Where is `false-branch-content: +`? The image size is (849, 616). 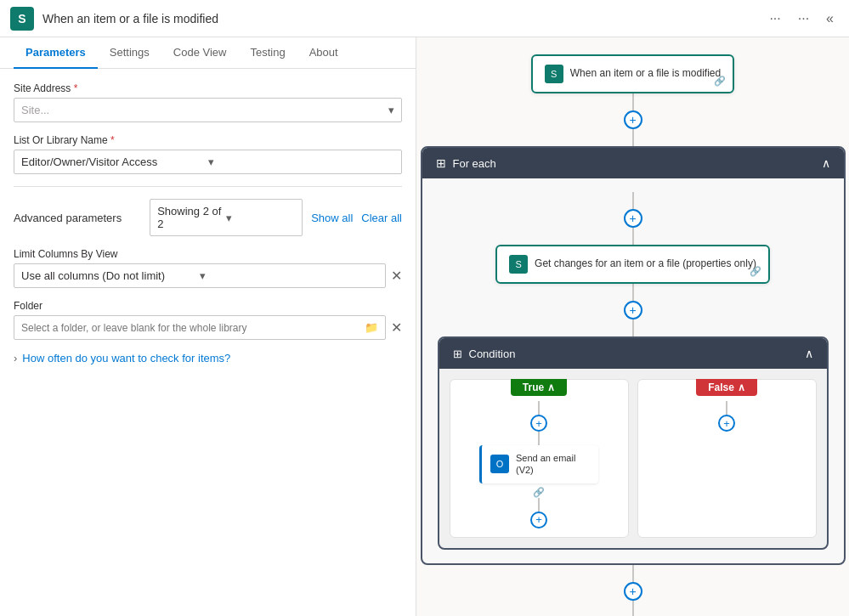
false-branch-content: + is located at coordinates (727, 414).